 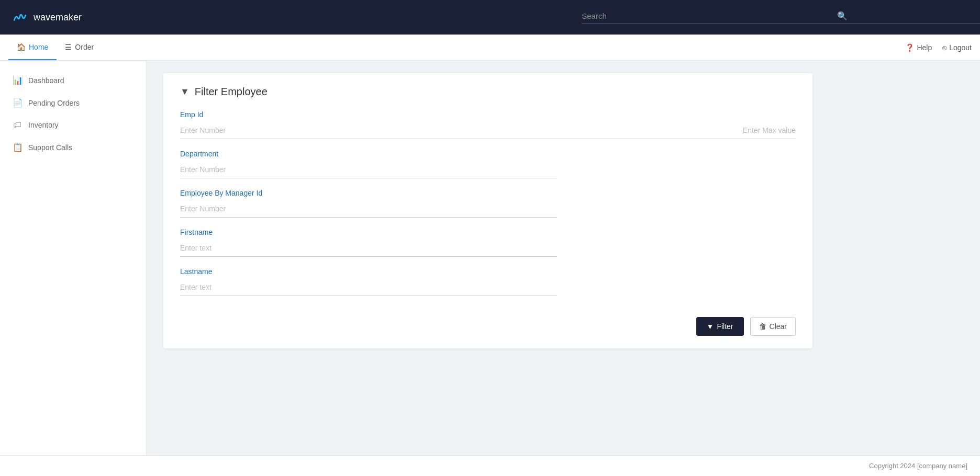 I want to click on sidebar-pending-orders-label: Pending Orders, so click(x=54, y=103).